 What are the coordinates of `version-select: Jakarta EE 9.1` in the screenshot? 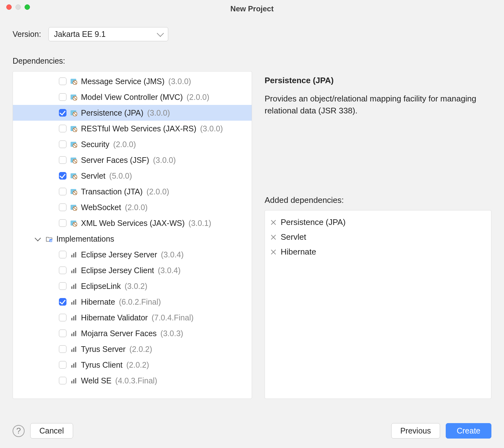 It's located at (108, 34).